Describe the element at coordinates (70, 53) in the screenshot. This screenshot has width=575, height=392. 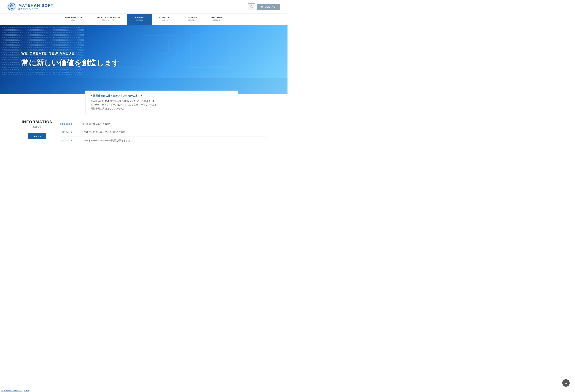
I see `hero-en-text: WE CREATE NEW VALUE` at that location.